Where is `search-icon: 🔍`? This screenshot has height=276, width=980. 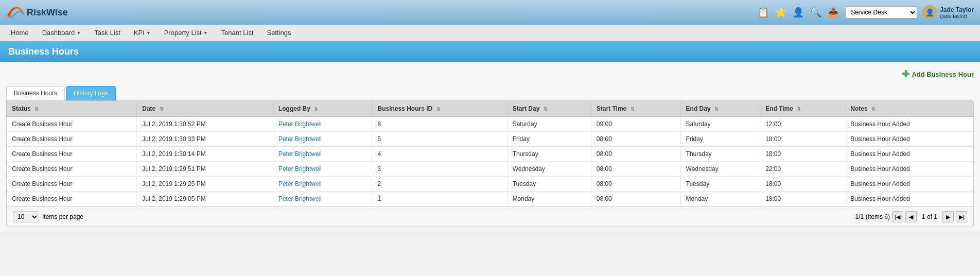 search-icon: 🔍 is located at coordinates (816, 12).